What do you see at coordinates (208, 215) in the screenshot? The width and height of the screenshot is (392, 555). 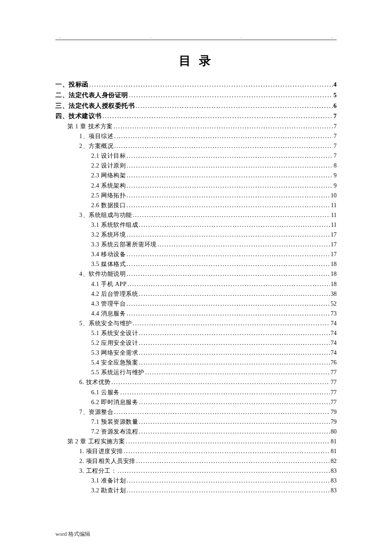 I see `toc-entry: 3、系统组成与功能11` at bounding box center [208, 215].